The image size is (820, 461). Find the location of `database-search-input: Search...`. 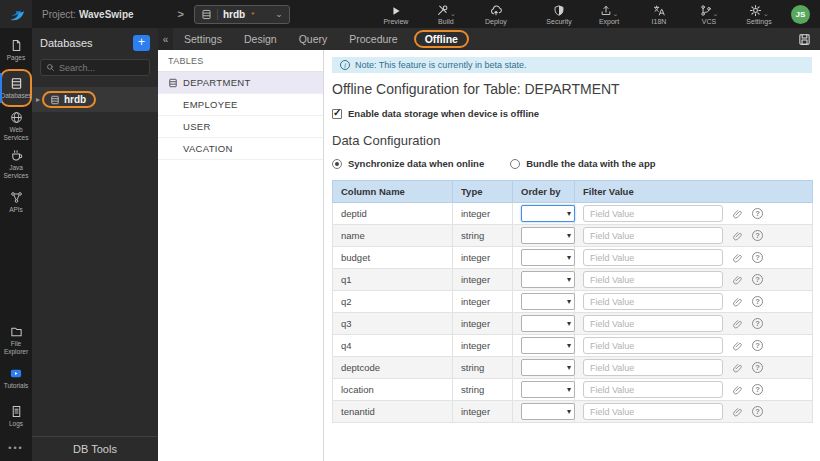

database-search-input: Search... is located at coordinates (95, 68).